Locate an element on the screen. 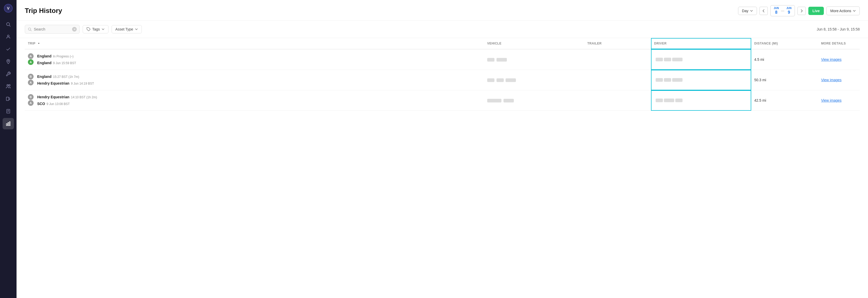 The height and width of the screenshot is (298, 868). nav-next-button is located at coordinates (802, 11).